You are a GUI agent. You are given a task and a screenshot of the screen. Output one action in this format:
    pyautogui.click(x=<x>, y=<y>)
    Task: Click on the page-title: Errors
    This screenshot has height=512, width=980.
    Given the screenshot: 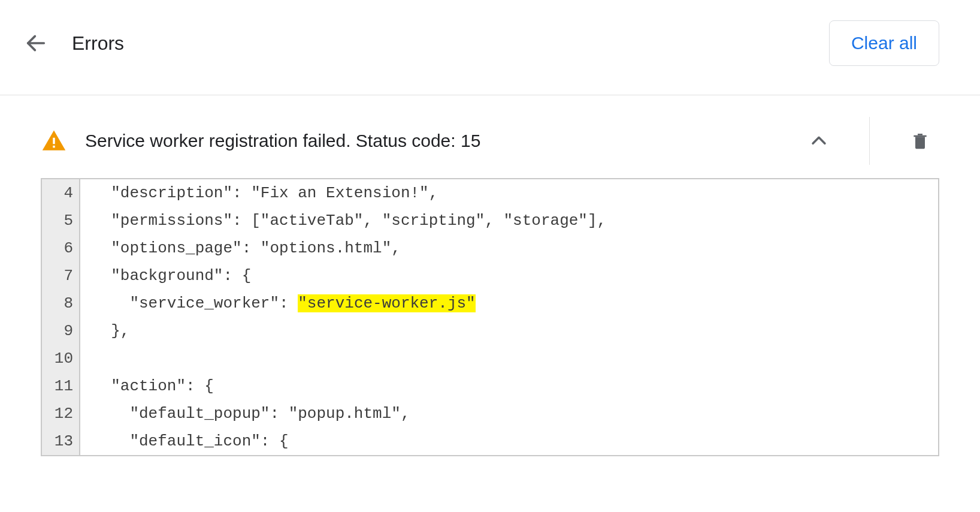 What is the action you would take?
    pyautogui.click(x=98, y=43)
    